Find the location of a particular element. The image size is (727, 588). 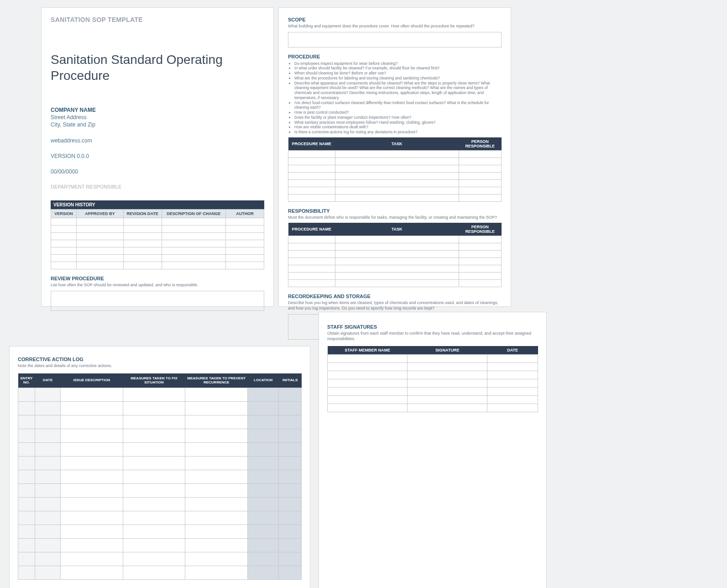

address-line-2: City, State and Zip is located at coordinates (157, 125).